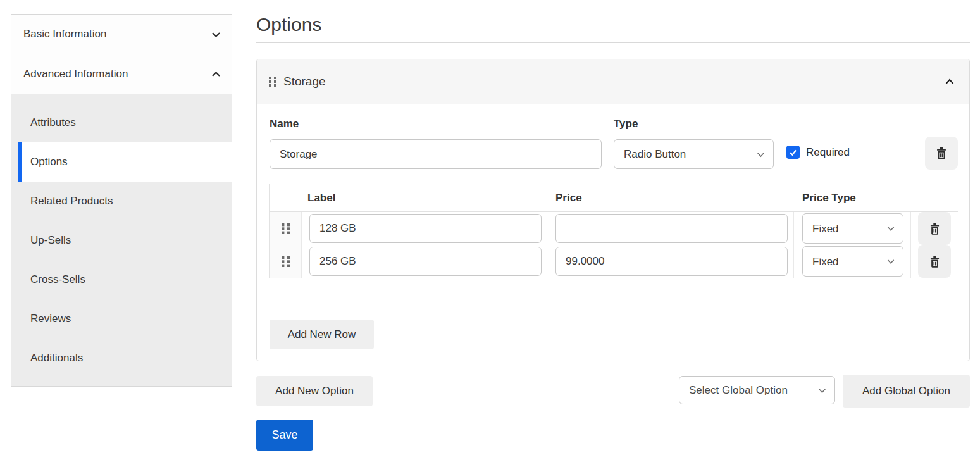 The height and width of the screenshot is (467, 980). I want to click on required-checkbox, so click(793, 152).